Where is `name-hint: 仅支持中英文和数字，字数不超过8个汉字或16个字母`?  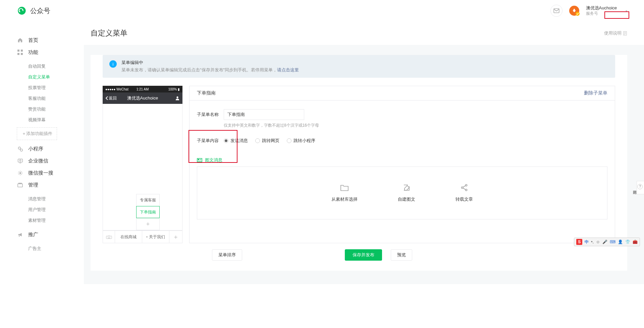 name-hint: 仅支持中英文和数字，字数不超过8个汉字或16个字母 is located at coordinates (416, 125).